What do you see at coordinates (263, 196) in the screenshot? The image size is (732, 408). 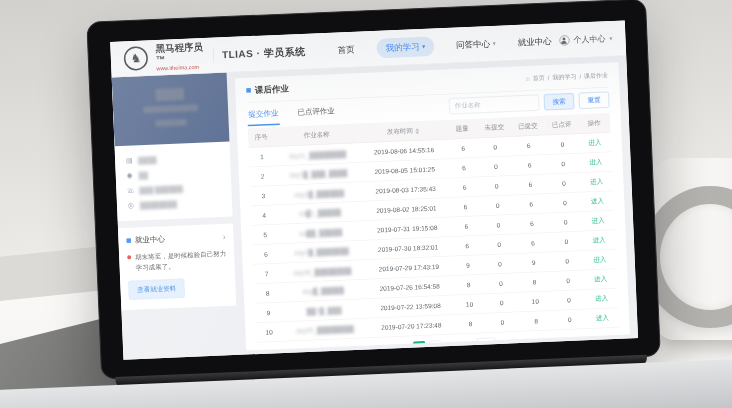 I see `cell-index: 3` at bounding box center [263, 196].